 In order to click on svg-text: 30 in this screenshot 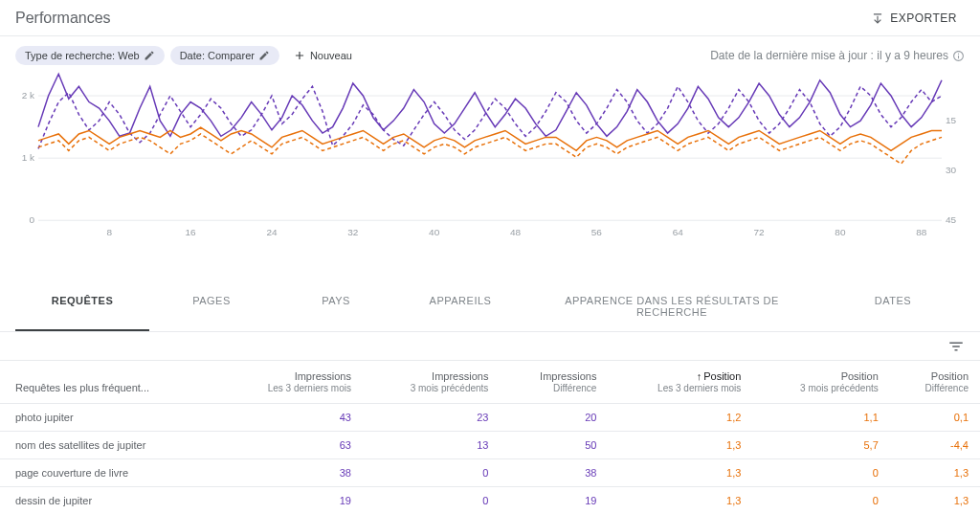, I will do `click(951, 170)`.